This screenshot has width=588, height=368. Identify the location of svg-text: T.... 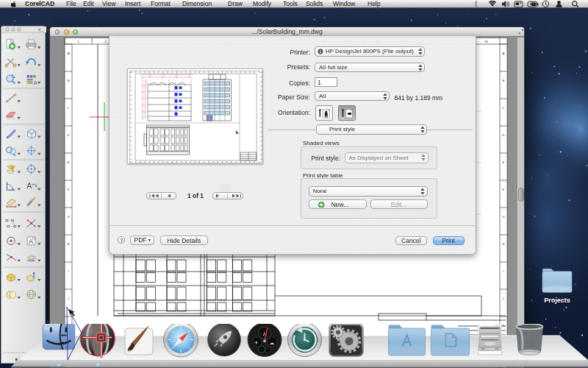
(41, 30).